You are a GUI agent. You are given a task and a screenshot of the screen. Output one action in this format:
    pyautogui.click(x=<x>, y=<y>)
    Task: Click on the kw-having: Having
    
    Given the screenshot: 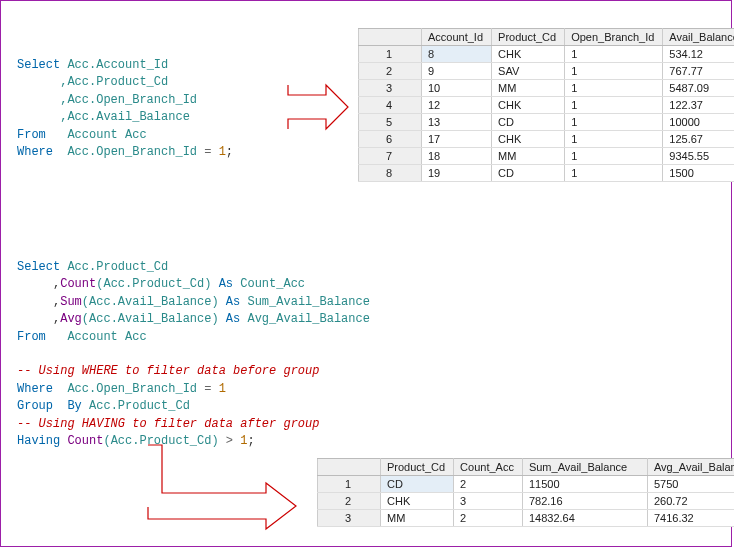 What is the action you would take?
    pyautogui.click(x=38, y=441)
    